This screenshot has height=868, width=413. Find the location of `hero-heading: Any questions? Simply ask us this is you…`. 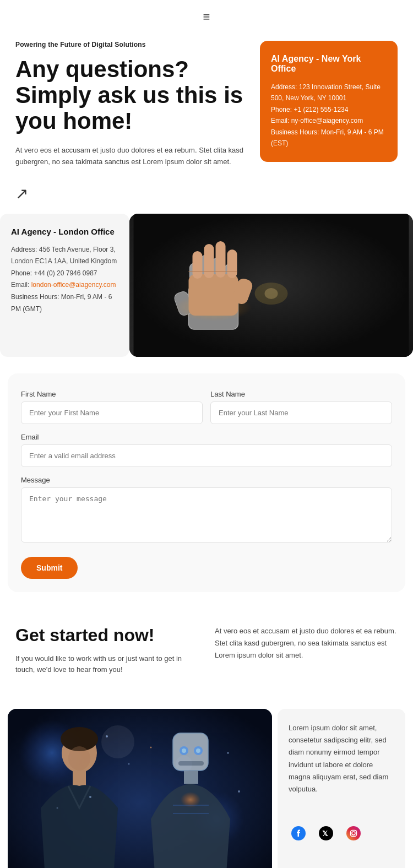

hero-heading: Any questions? Simply ask us this is you… is located at coordinates (132, 95).